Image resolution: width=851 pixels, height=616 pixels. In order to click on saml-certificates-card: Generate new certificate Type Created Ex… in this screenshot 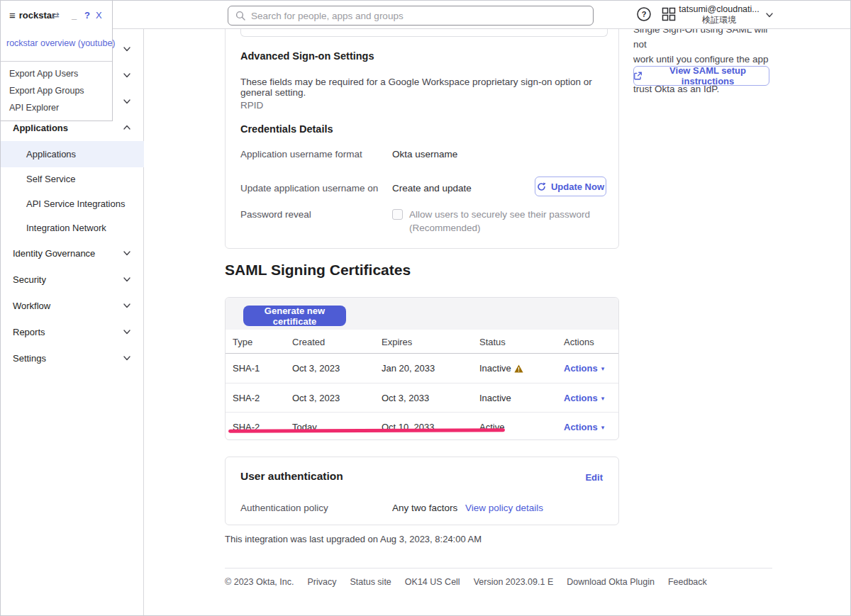, I will do `click(422, 369)`.